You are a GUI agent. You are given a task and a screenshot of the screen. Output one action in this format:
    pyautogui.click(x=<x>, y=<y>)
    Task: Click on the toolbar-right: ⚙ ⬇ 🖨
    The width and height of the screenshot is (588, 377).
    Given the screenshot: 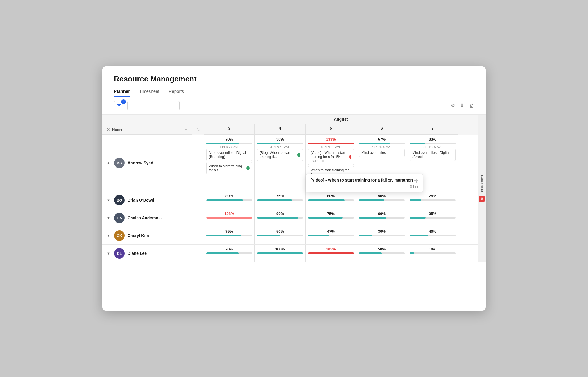 What is the action you would take?
    pyautogui.click(x=462, y=106)
    